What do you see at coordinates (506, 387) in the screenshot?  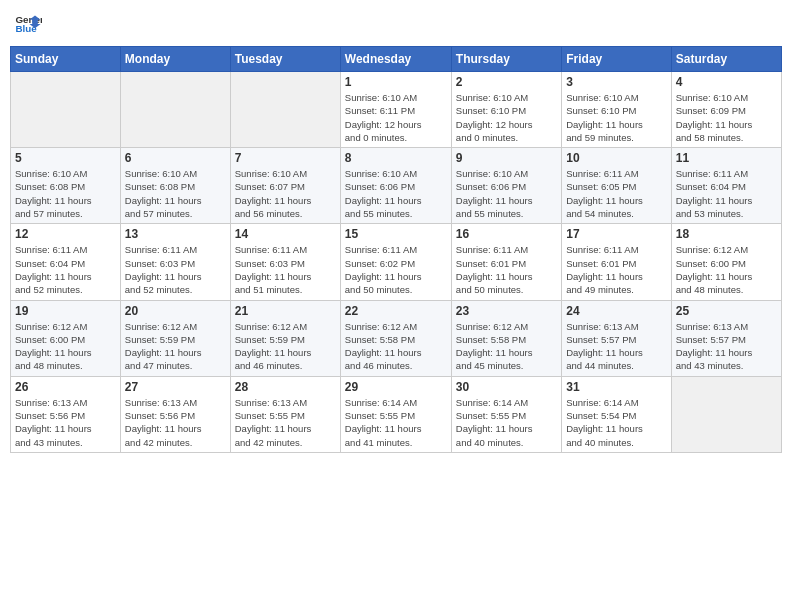 I see `day-number: 30` at bounding box center [506, 387].